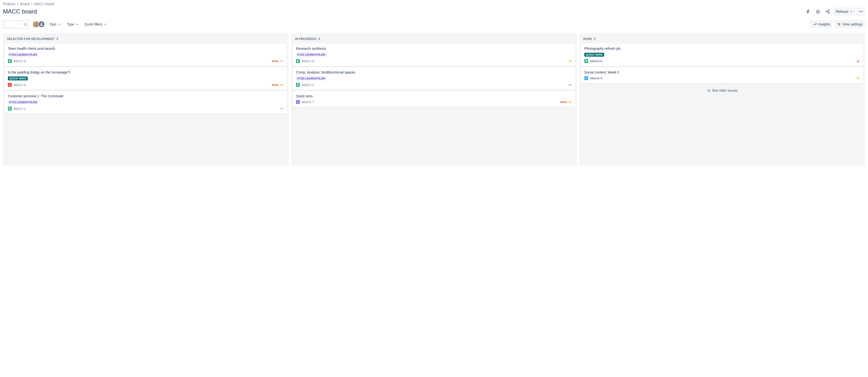 Image resolution: width=868 pixels, height=377 pixels. I want to click on breadcrumb-current: MACC board, so click(44, 4).